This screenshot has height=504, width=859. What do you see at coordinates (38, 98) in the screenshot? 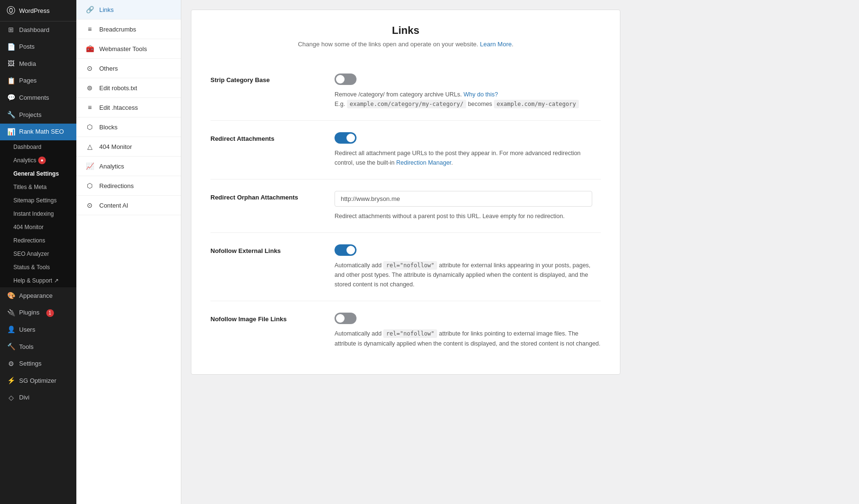
I see `sidebar-item-comments: 💬 Comments` at bounding box center [38, 98].